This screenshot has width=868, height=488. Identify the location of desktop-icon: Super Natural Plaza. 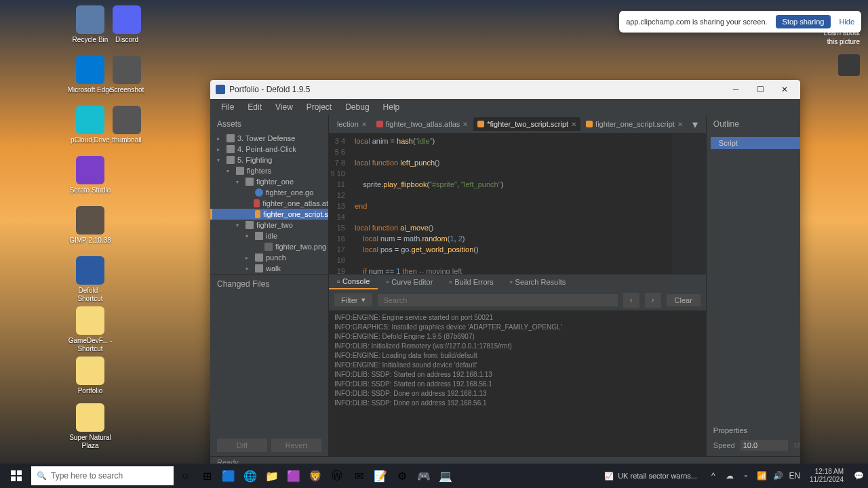
(90, 427).